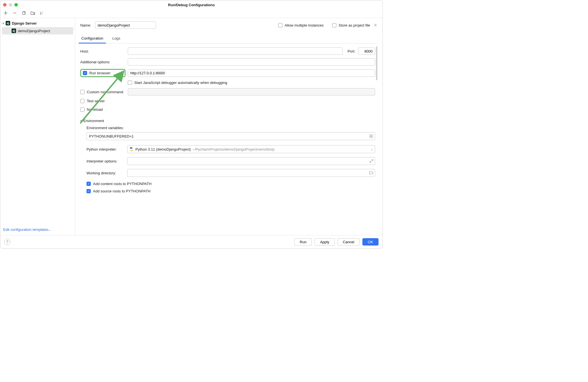 This screenshot has width=588, height=382. What do you see at coordinates (252, 83) in the screenshot?
I see `start-js-debugger-row: Start JavaScript debugger automatically …` at bounding box center [252, 83].